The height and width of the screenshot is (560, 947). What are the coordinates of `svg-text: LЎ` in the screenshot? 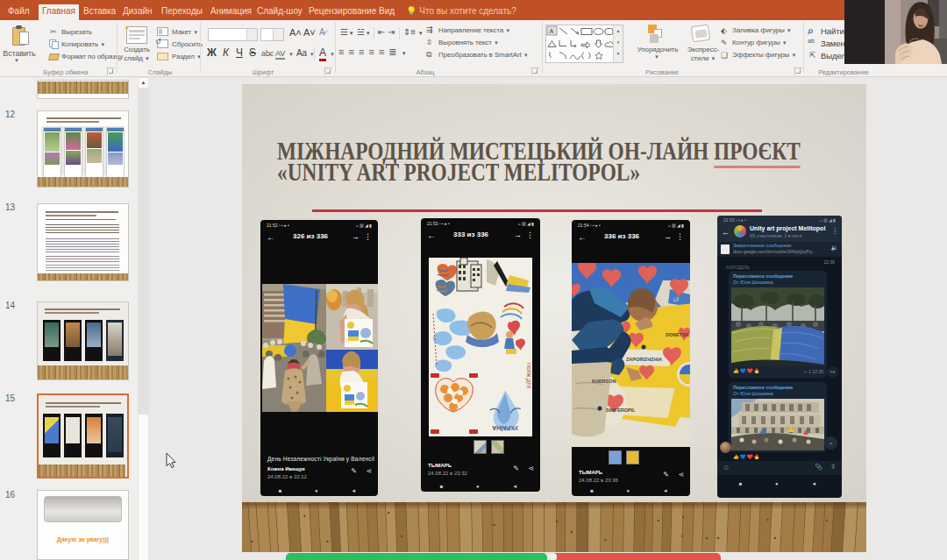 It's located at (677, 300).